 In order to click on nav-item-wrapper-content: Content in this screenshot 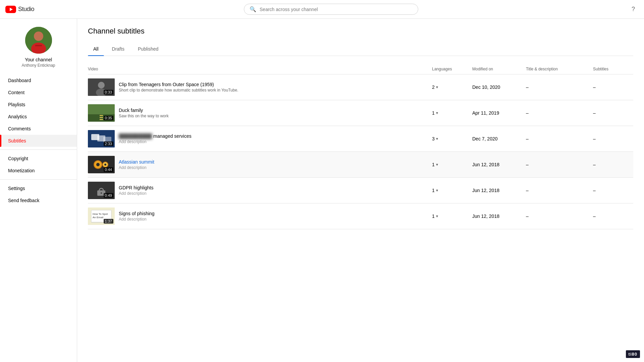, I will do `click(38, 93)`.